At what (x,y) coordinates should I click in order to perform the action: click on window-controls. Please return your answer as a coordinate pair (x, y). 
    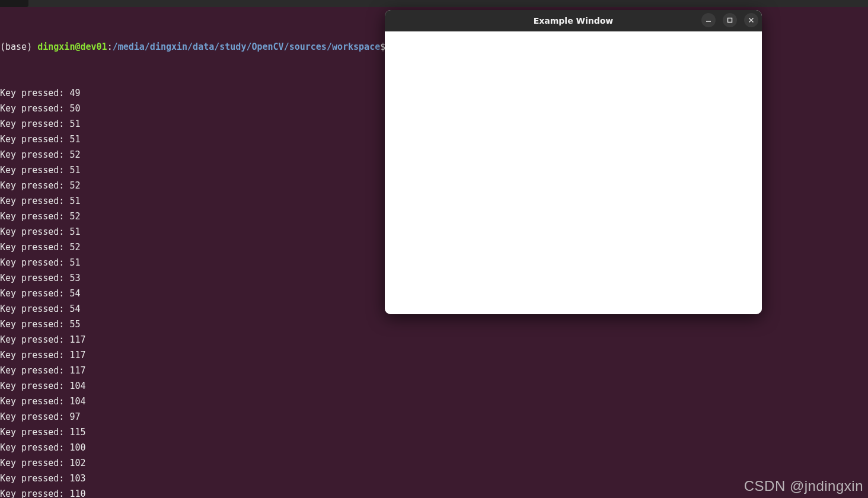
    Looking at the image, I should click on (730, 20).